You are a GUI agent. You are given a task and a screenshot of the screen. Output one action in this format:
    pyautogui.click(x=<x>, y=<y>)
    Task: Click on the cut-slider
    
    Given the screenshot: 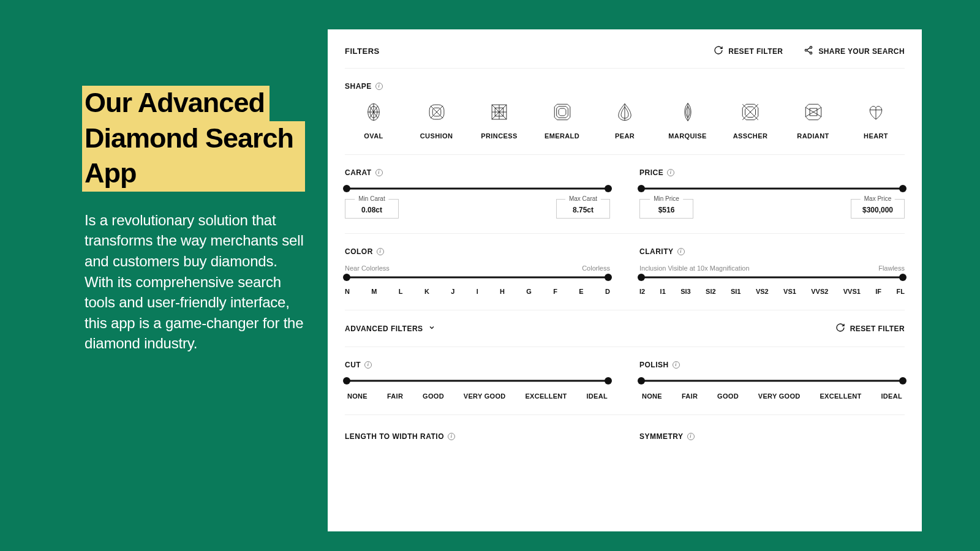 What is the action you would take?
    pyautogui.click(x=478, y=381)
    